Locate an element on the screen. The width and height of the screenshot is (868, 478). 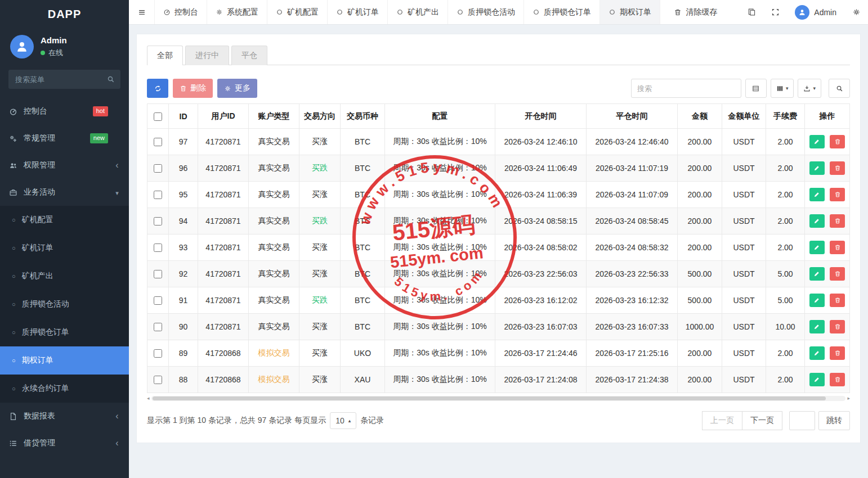
sidebar-item: 业务活动 is located at coordinates (64, 192).